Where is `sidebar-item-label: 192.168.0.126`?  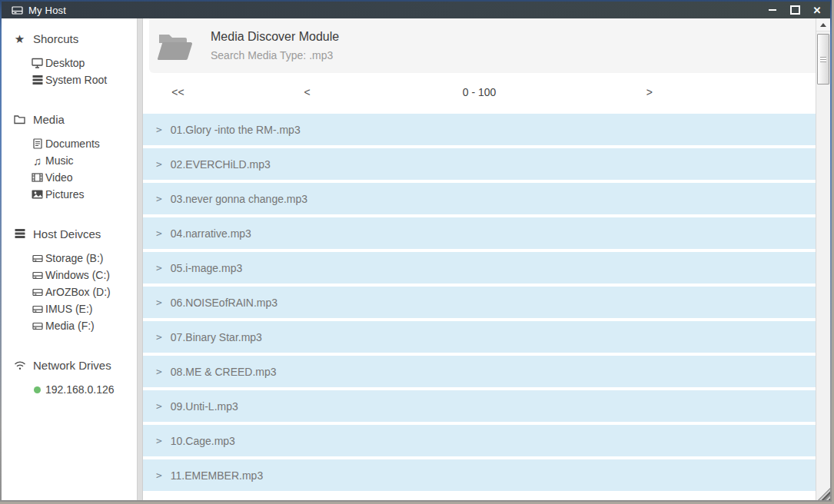
sidebar-item-label: 192.168.0.126 is located at coordinates (80, 390).